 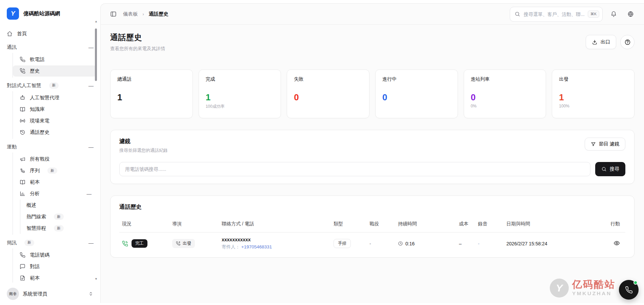 What do you see at coordinates (555, 225) in the screenshot?
I see `col-datetime: 日期與時間` at bounding box center [555, 225].